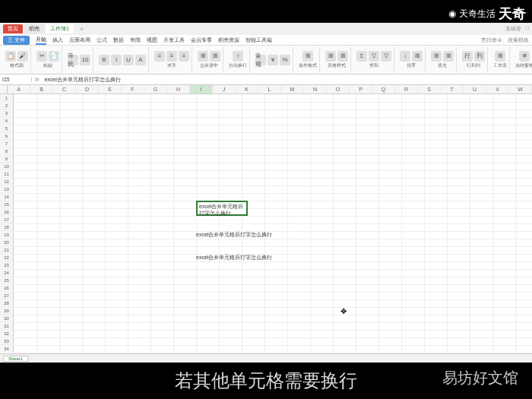 The height and width of the screenshot is (399, 532). Describe the element at coordinates (7, 258) in the screenshot. I see `row-header: 22` at that location.